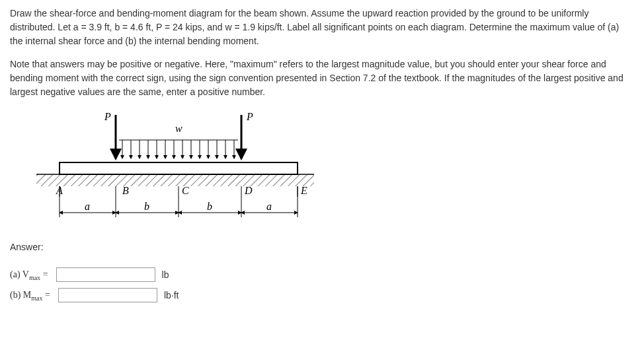 Image resolution: width=644 pixels, height=348 pixels. What do you see at coordinates (147, 206) in the screenshot?
I see `dim-b1: b` at bounding box center [147, 206].